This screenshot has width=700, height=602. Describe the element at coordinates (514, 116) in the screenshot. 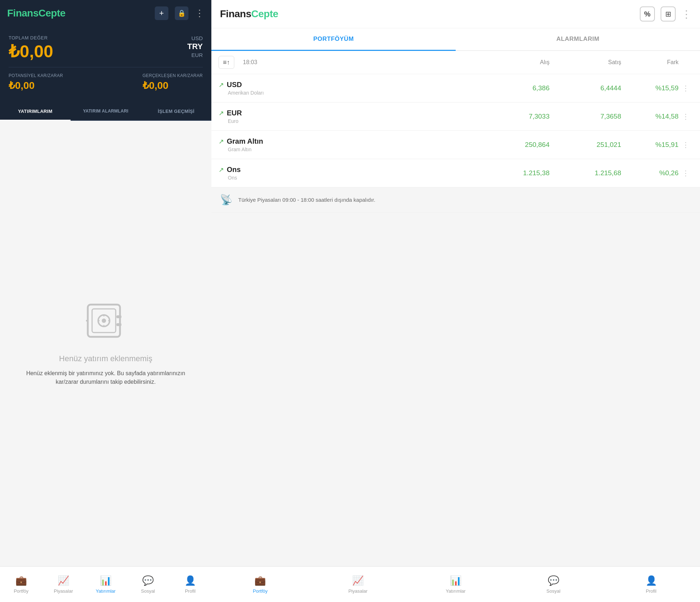

I see `eur-alis: 7,3033` at that location.